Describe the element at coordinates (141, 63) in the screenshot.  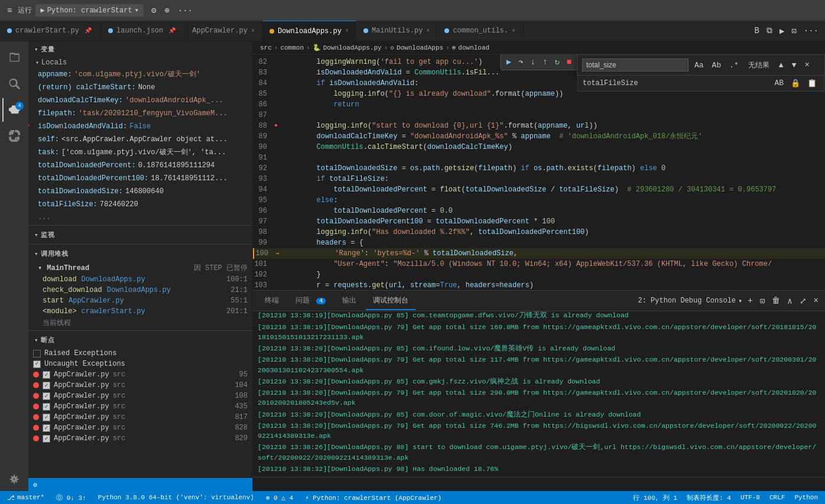
I see `locals-group: ▾ Locals` at that location.